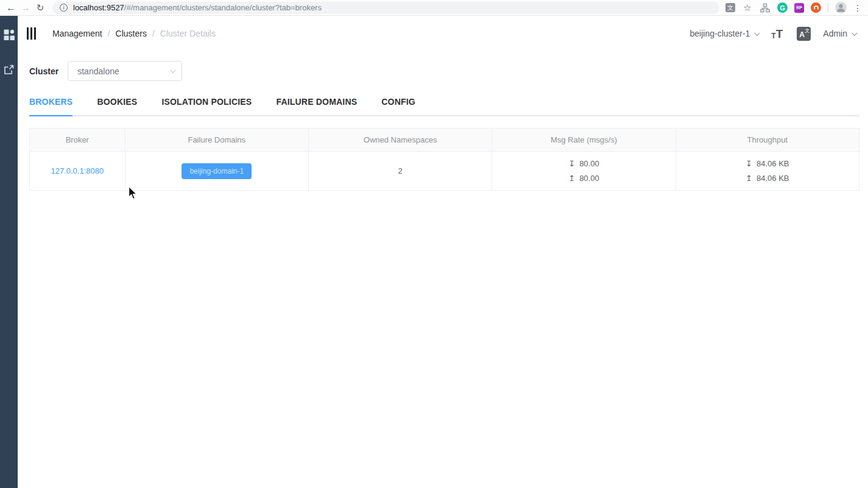 The width and height of the screenshot is (868, 488). Describe the element at coordinates (125, 71) in the screenshot. I see `cluster-select: standalone` at that location.